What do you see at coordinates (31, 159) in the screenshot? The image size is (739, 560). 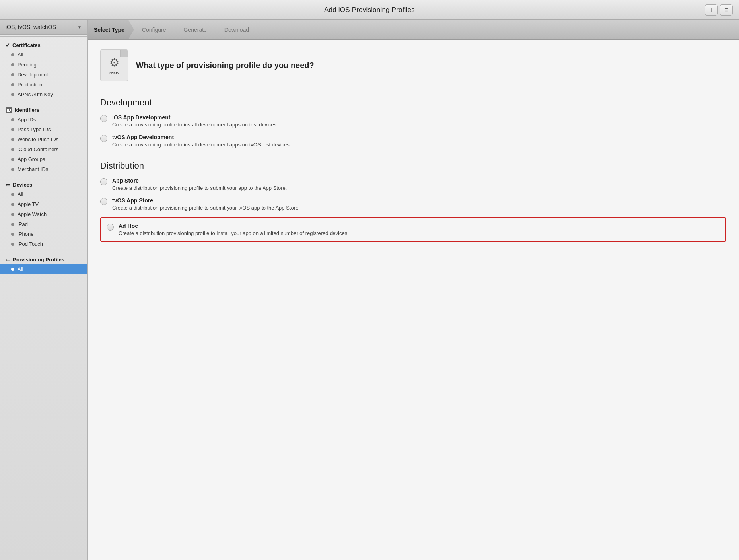 I see `sidebar-item-label: App Groups` at bounding box center [31, 159].